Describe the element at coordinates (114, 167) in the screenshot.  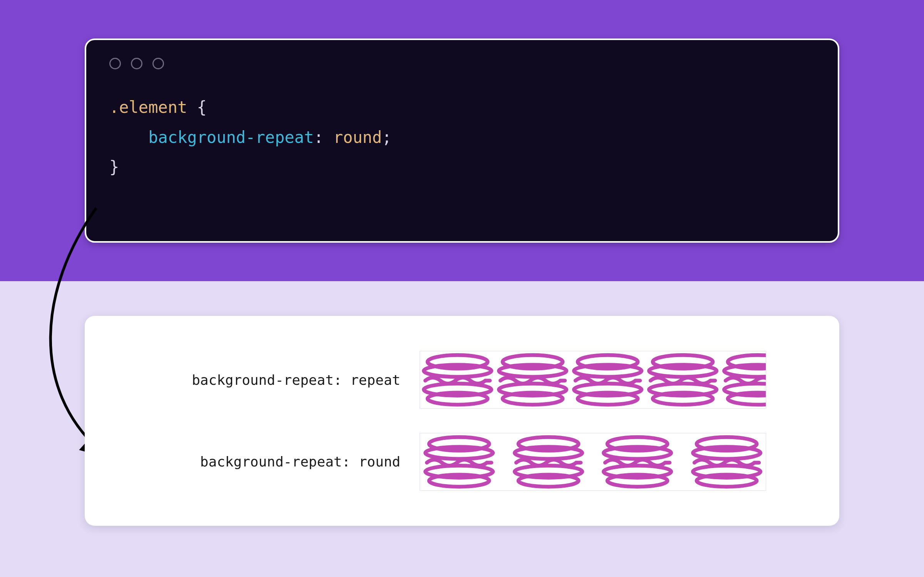
I see `code-close-brace: }` at that location.